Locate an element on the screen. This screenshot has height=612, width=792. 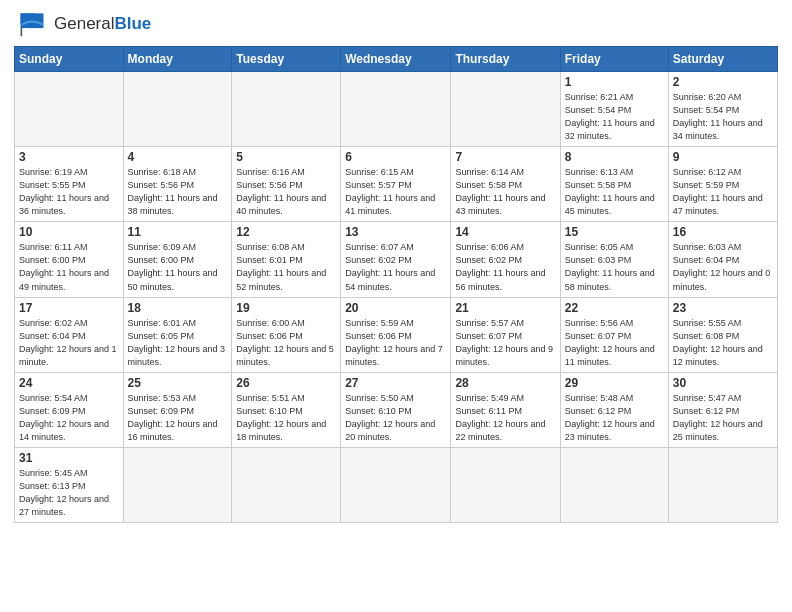
calendar-cell: 20Sunrise: 5:59 AM Sunset: 6:06 PM Dayli… is located at coordinates (396, 334).